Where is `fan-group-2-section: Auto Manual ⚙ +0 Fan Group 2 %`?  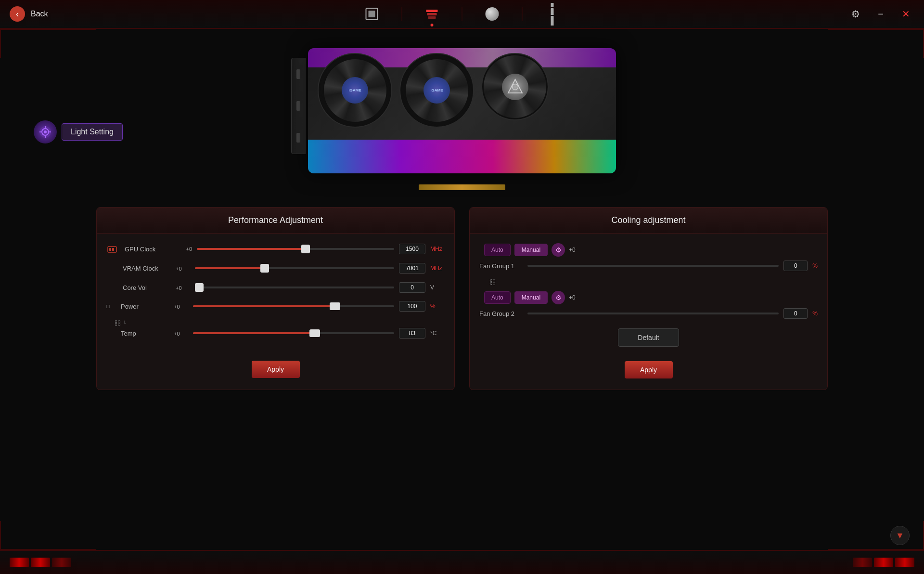 fan-group-2-section: Auto Manual ⚙ +0 Fan Group 2 % is located at coordinates (649, 305).